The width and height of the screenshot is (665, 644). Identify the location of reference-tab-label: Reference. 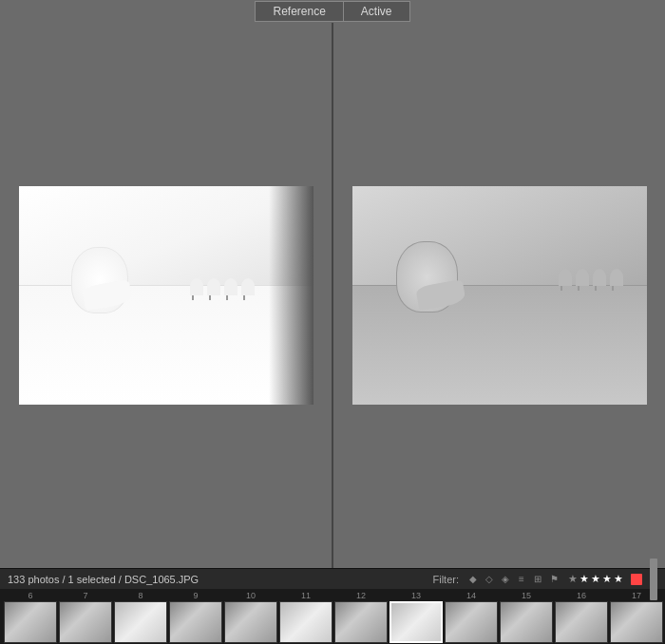
(298, 11).